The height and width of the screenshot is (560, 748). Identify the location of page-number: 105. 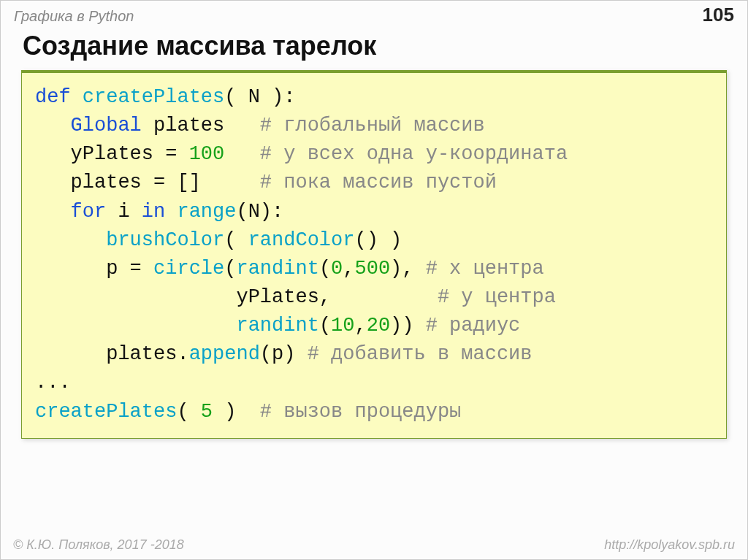
(719, 15).